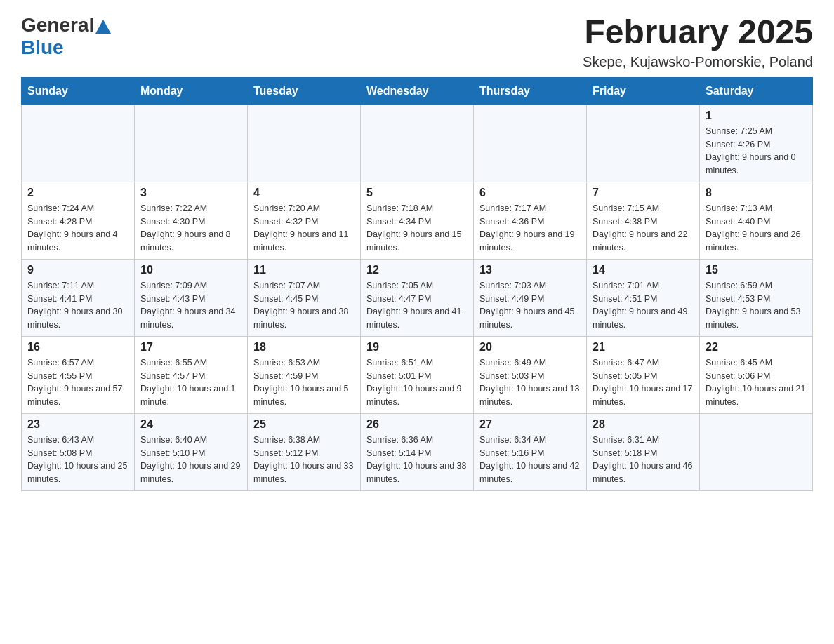 This screenshot has width=834, height=644. Describe the element at coordinates (756, 116) in the screenshot. I see `day-number: 1` at that location.